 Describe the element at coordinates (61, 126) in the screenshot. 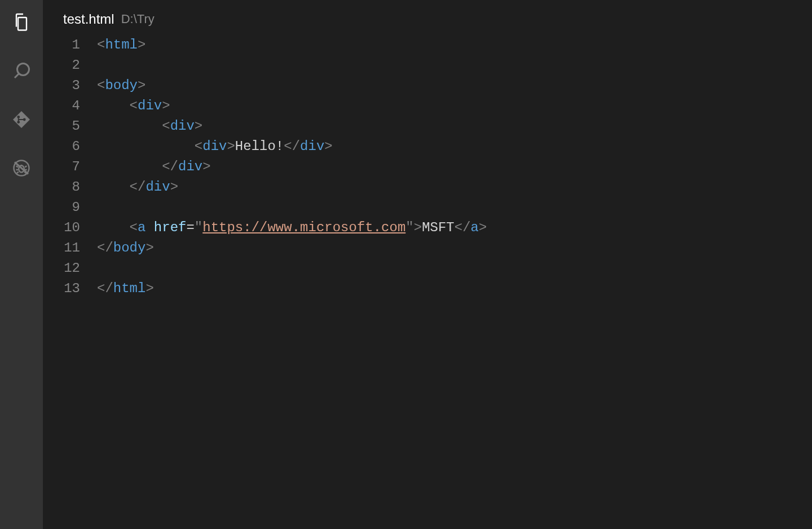

I see `line-number: 5` at that location.